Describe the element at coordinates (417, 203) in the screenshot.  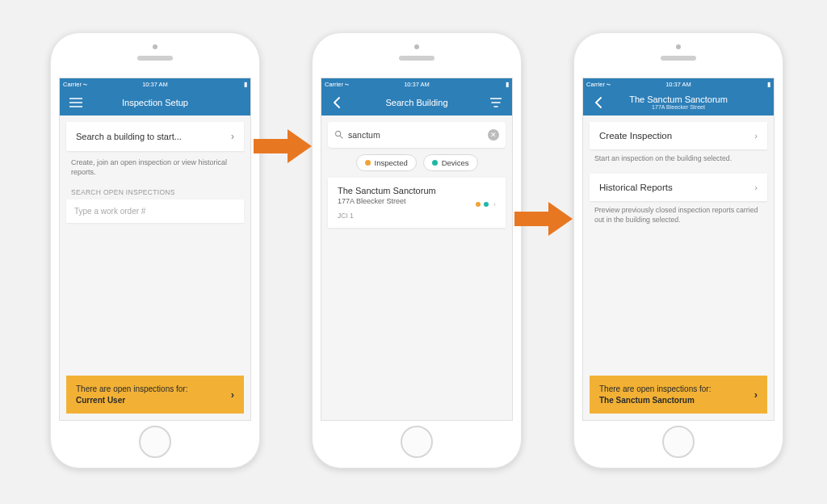
I see `search-result-row: The Sanctum Sanctorum 177A Bleecker Stre…` at that location.